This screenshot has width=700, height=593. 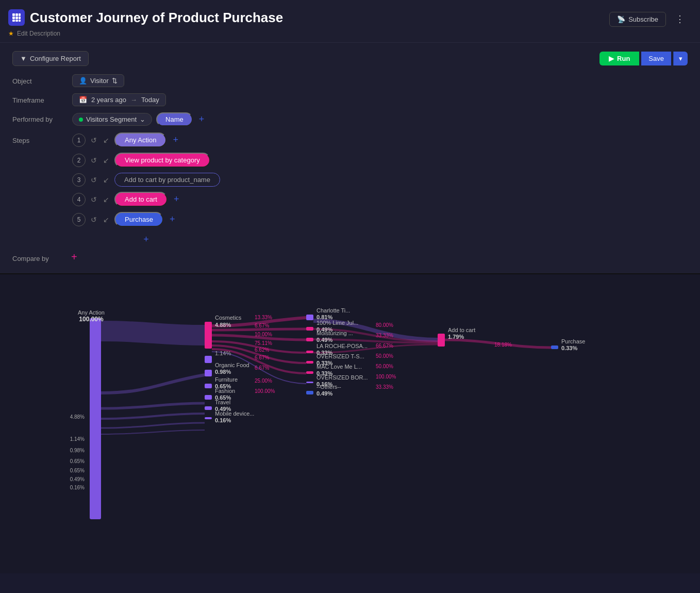 I want to click on save-dropdown-button: ▾, so click(x=680, y=59).